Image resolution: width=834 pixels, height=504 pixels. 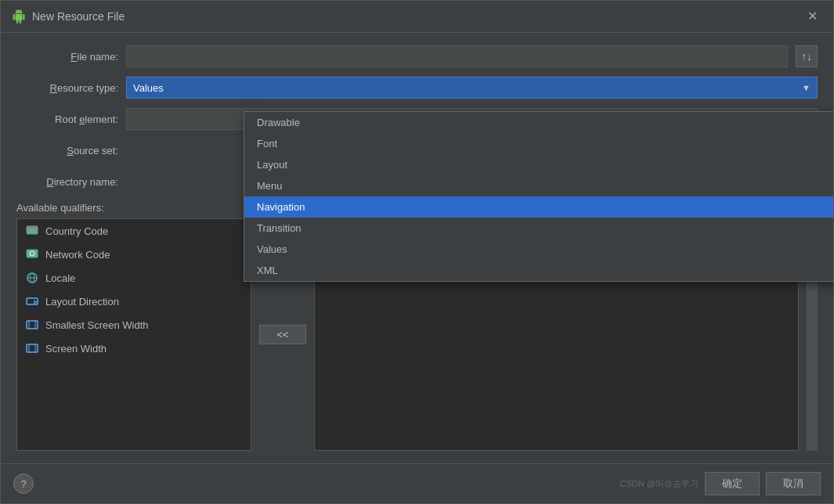 I want to click on file-name-label: File name:, so click(x=67, y=56).